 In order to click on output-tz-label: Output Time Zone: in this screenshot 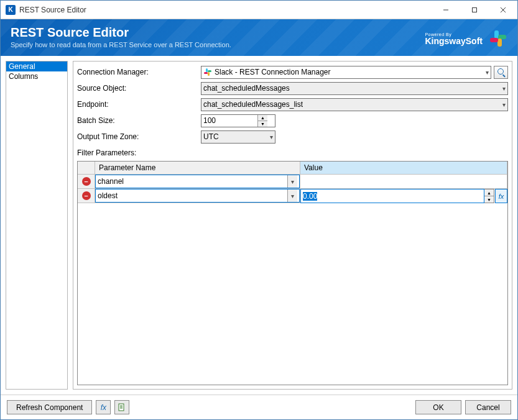, I will do `click(138, 137)`.